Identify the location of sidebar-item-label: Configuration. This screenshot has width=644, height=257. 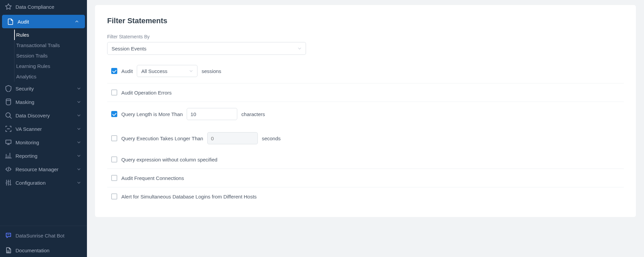
(44, 183).